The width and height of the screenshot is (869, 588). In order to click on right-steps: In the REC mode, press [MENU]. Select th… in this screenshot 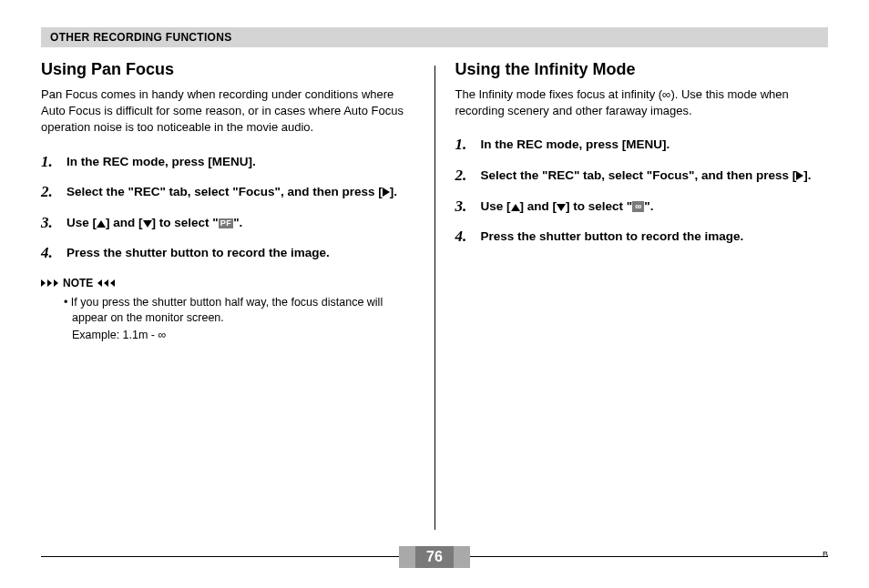, I will do `click(642, 190)`.